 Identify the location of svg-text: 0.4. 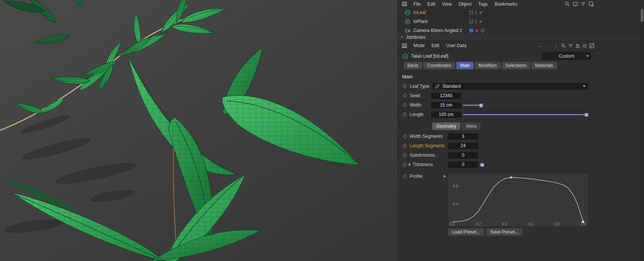
(504, 224).